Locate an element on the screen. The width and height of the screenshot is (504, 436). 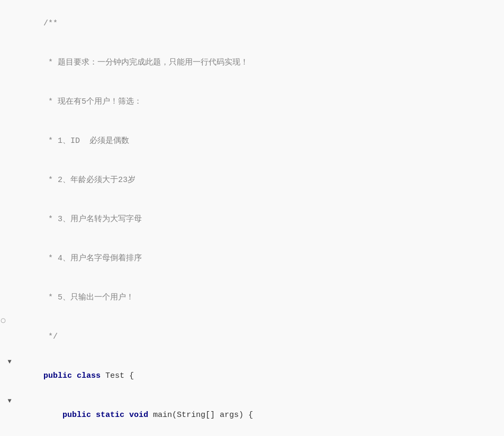
comment-6: * 3、用户名转为大写字母 is located at coordinates (93, 219).